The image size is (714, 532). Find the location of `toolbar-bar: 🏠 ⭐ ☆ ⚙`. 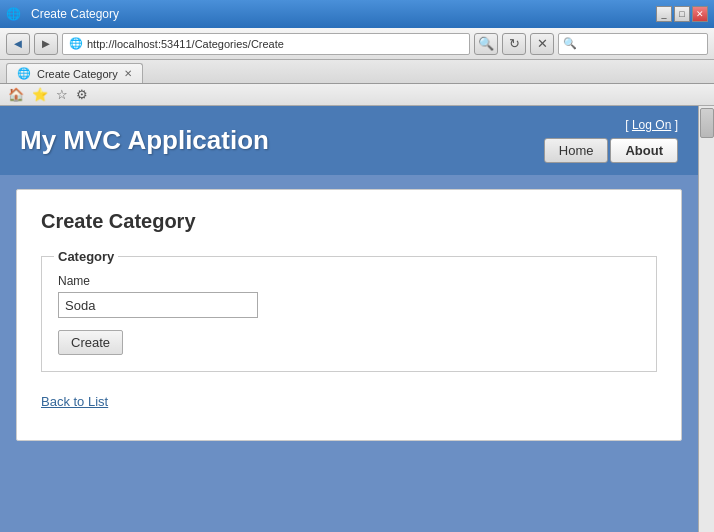

toolbar-bar: 🏠 ⭐ ☆ ⚙ is located at coordinates (357, 95).